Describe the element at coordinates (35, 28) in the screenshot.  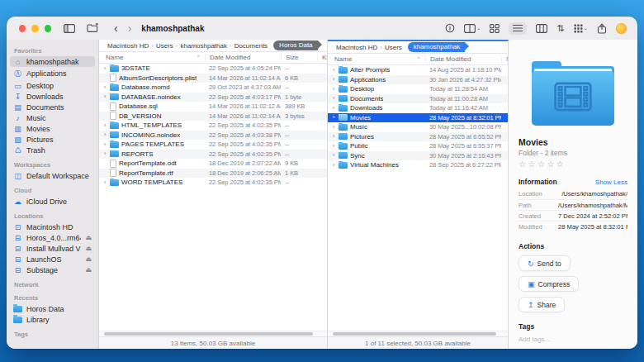
I see `minimize-window-button` at that location.